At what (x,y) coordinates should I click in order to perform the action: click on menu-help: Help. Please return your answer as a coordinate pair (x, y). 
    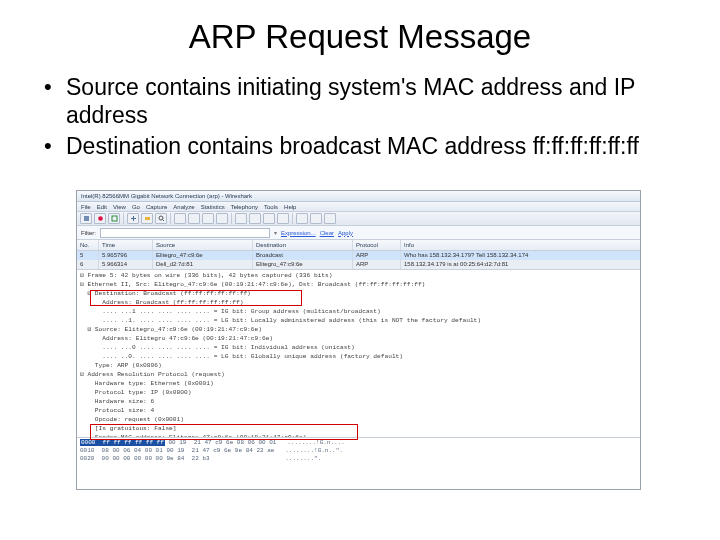
    Looking at the image, I should click on (290, 206).